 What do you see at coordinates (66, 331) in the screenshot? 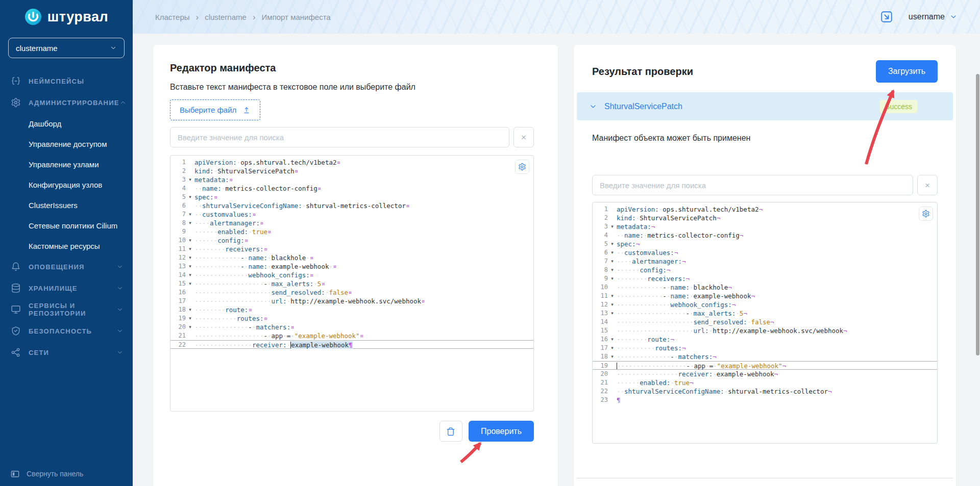
I see `sidebar-section-security: БЕЗОПАСНОСТЬ` at bounding box center [66, 331].